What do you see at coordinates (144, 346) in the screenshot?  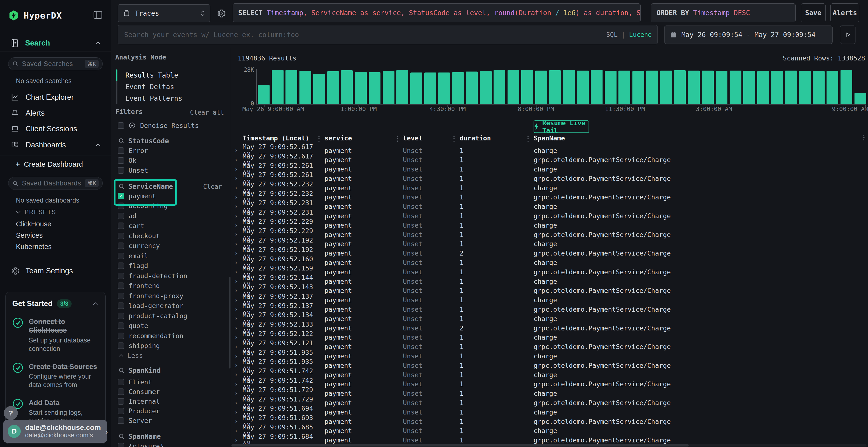 I see `filter-option-label: shipping` at bounding box center [144, 346].